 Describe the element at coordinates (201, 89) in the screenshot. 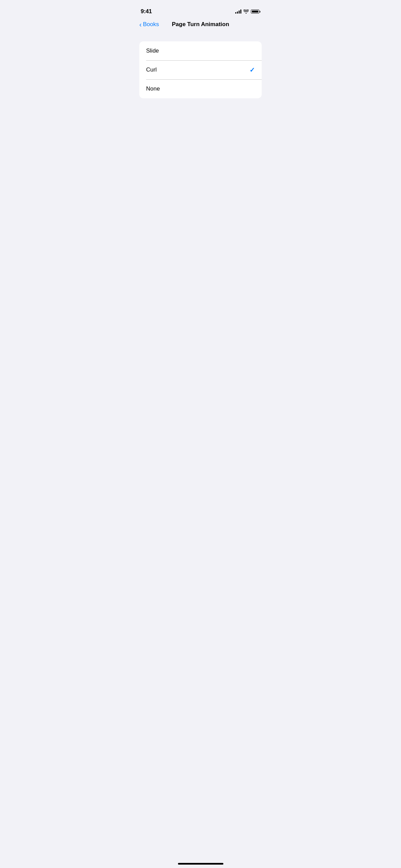

I see `option-row-none: None` at that location.